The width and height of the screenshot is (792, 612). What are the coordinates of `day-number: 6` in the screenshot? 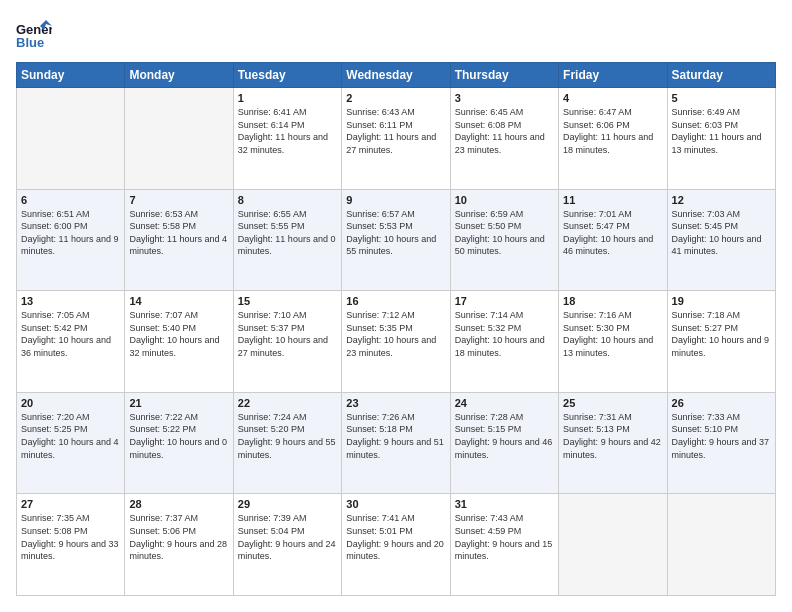 It's located at (70, 200).